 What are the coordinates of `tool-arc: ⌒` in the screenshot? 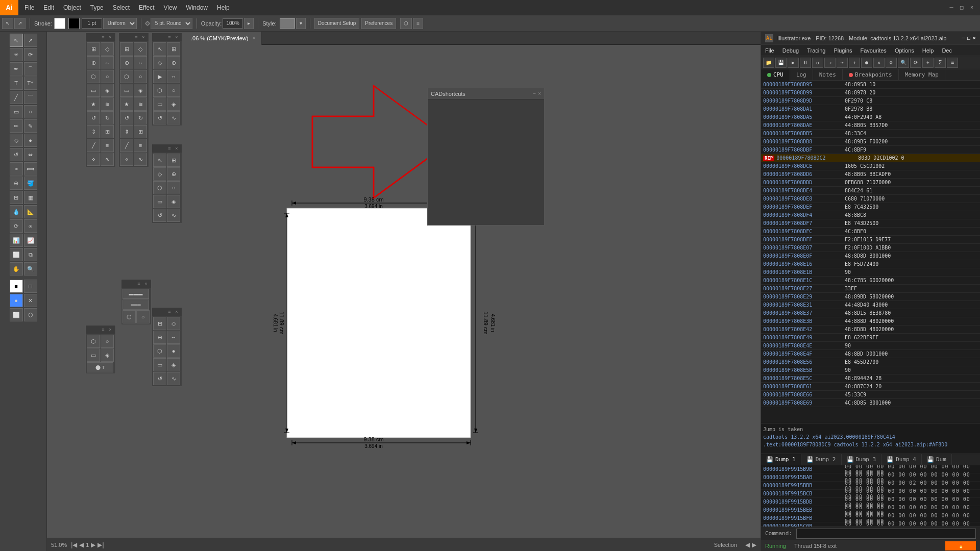 It's located at (31, 97).